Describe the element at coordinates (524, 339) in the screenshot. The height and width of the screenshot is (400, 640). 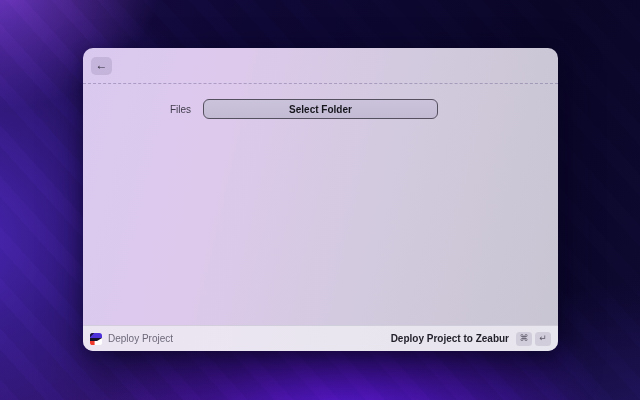
I see `cmd-key-icon: ⌘` at that location.